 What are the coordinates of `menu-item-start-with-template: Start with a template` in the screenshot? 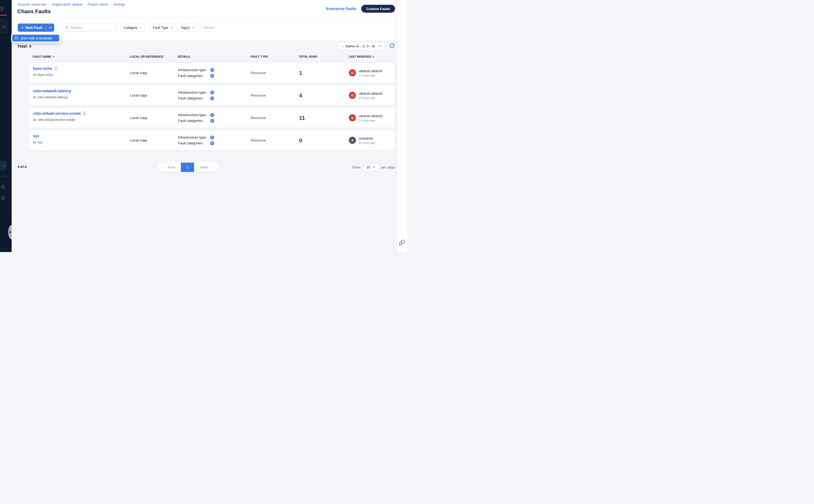 It's located at (36, 38).